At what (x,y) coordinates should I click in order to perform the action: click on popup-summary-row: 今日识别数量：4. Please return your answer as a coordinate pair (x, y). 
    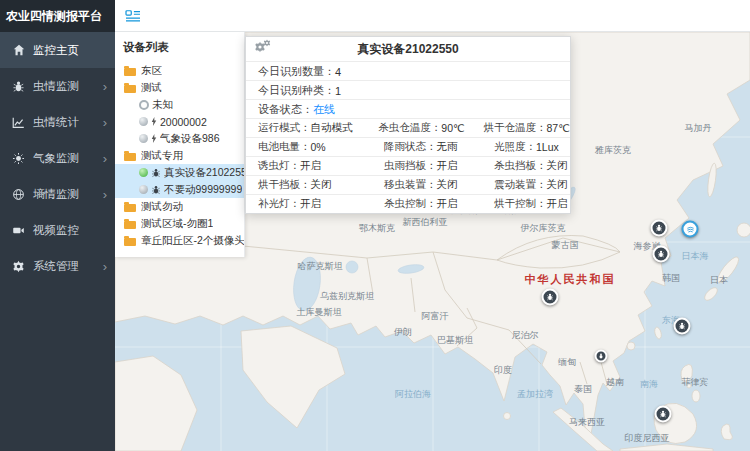
    Looking at the image, I should click on (408, 72).